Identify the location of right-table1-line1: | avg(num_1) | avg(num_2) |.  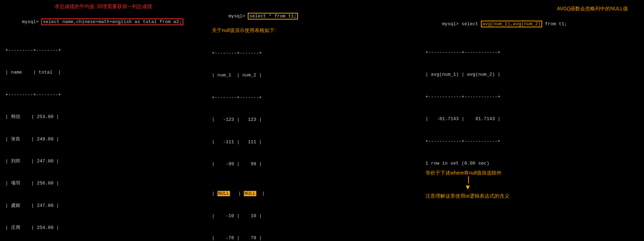
(532, 75).